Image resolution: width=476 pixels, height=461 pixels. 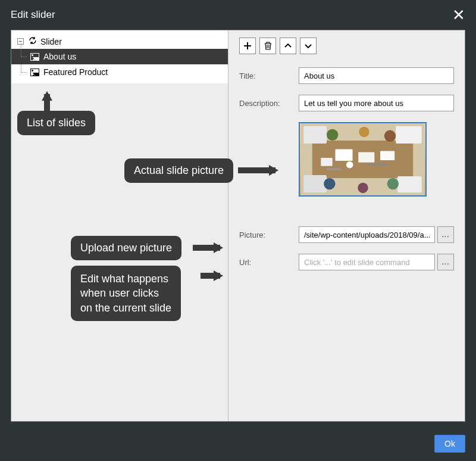 I want to click on picture-row: Picture: ..., so click(x=346, y=235).